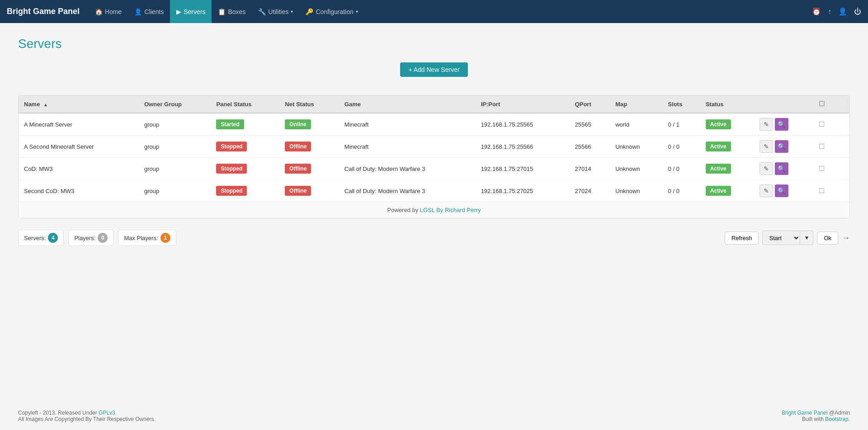  Describe the element at coordinates (43, 12) in the screenshot. I see `brand-link: Bright Game Panel` at that location.